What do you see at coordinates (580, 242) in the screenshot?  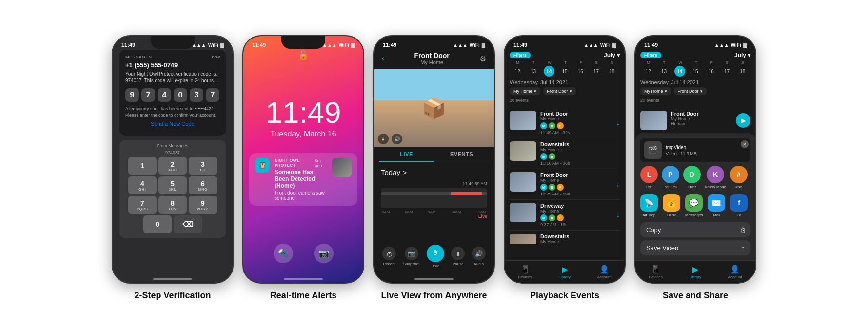 I see `event-home-5: My Home` at bounding box center [580, 242].